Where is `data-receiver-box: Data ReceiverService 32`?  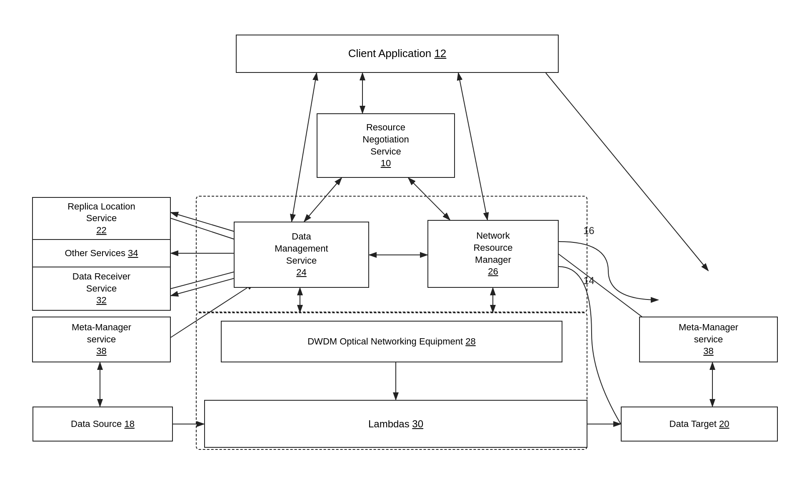 data-receiver-box: Data ReceiverService 32 is located at coordinates (102, 289).